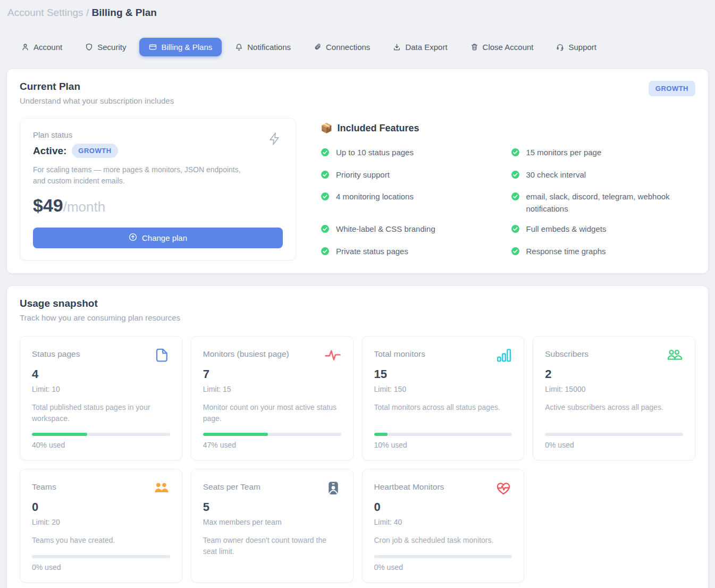 This screenshot has height=588, width=715. Describe the element at coordinates (158, 135) in the screenshot. I see `plan-status-label: Plan status` at that location.